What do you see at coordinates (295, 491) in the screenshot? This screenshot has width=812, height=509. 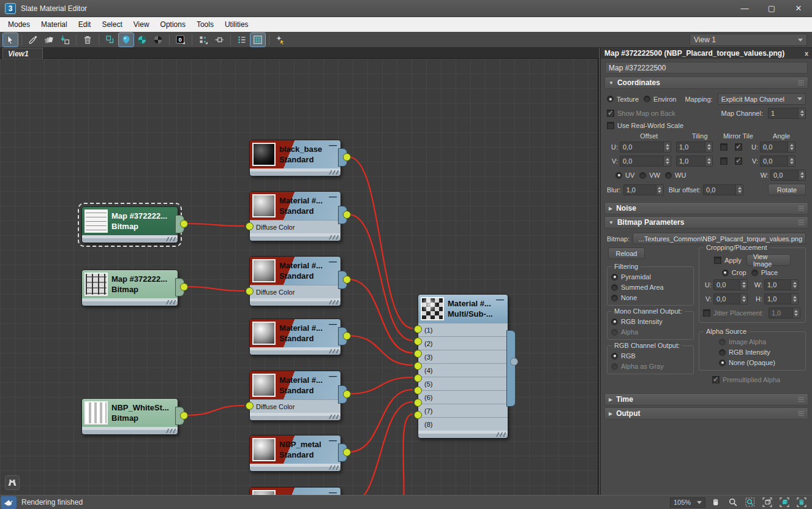 I see `graph-node-m7: —` at bounding box center [295, 491].